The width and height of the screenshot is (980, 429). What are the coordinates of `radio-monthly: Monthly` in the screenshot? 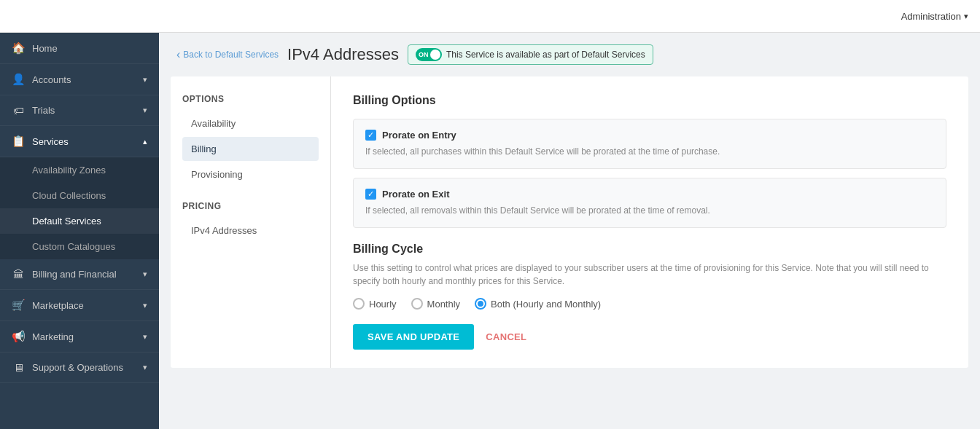 It's located at (436, 304).